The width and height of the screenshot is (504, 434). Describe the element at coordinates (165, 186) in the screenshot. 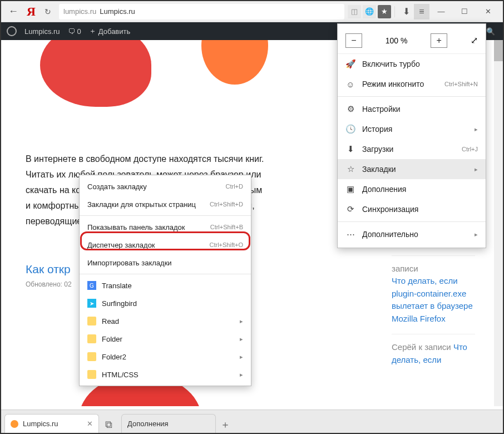

I see `submenu-create-bookmark: Создать закладкуCtrl+D` at that location.